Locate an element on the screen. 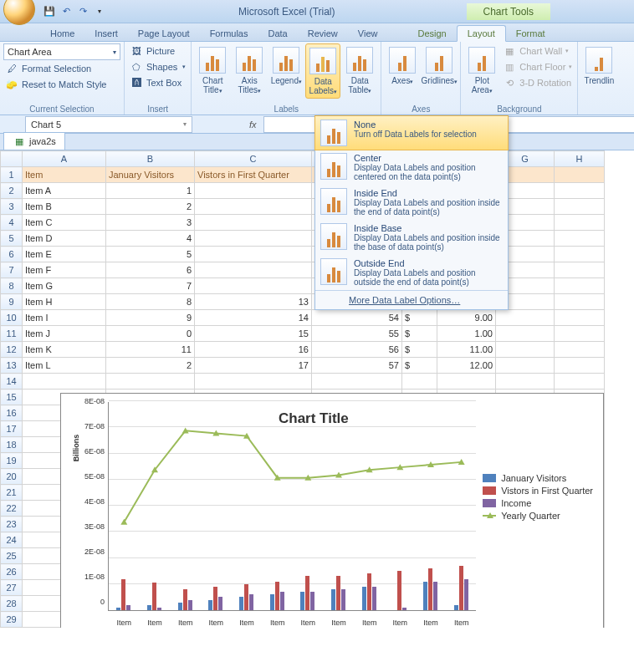  tab-page-layout: Page Layout is located at coordinates (164, 33).